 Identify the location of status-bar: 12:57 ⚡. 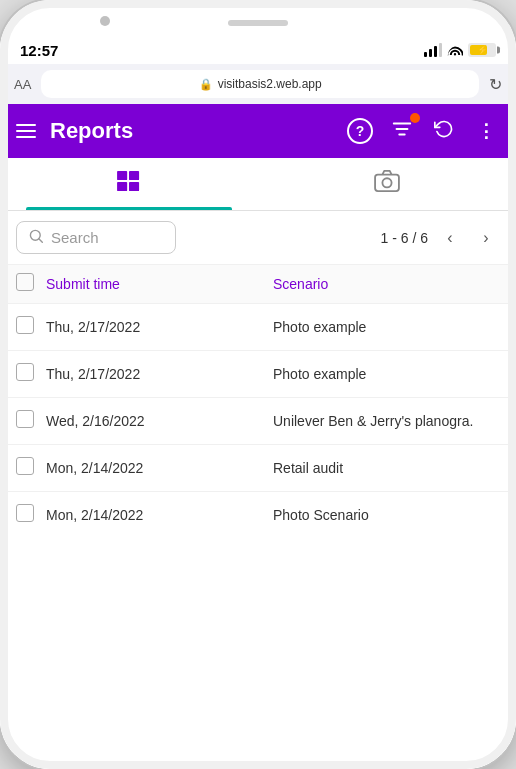
(258, 50).